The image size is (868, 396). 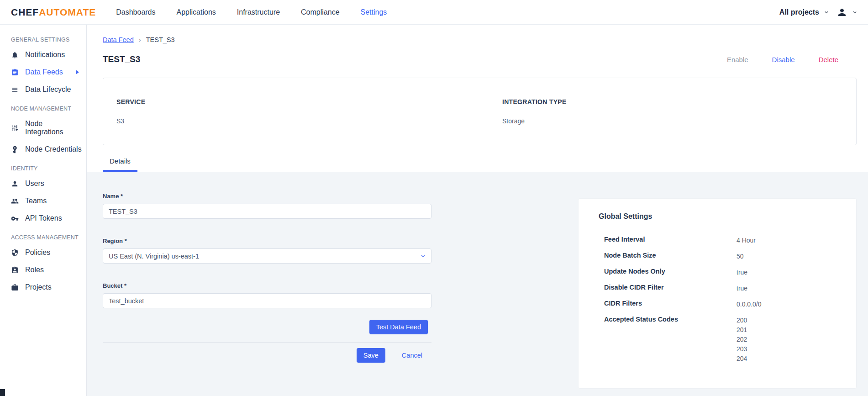 I want to click on form-divider, so click(x=267, y=343).